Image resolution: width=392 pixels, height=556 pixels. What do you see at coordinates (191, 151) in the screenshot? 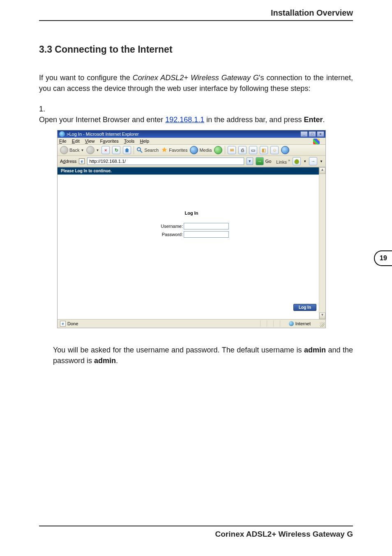
I see `toolbar: Back ▼ ▼ × ↻ Search Favorites Media` at bounding box center [191, 151].